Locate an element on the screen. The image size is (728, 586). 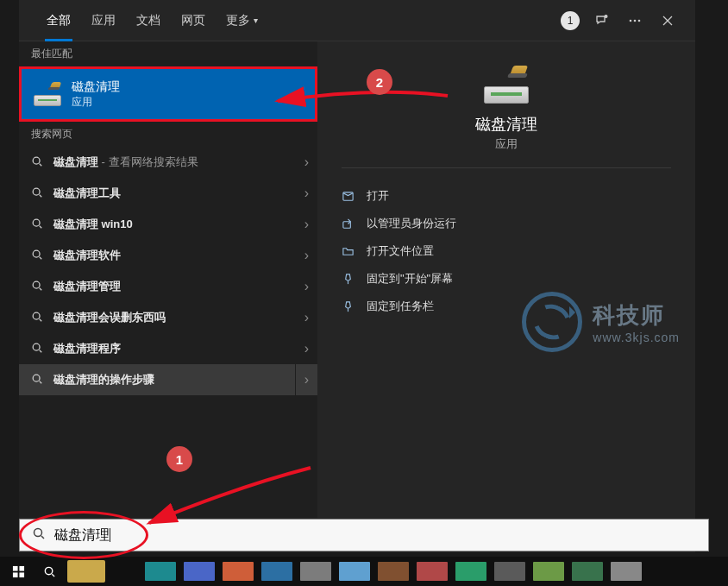
section-search-web: 搜索网页 is located at coordinates (168, 135).